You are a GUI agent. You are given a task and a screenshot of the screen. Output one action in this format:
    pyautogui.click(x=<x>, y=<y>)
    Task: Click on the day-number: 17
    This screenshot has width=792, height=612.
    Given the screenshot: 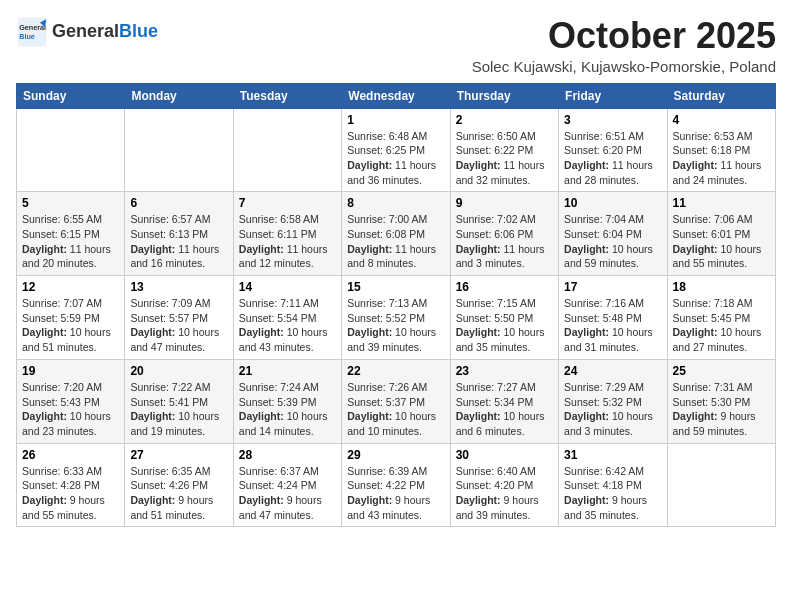 What is the action you would take?
    pyautogui.click(x=612, y=287)
    